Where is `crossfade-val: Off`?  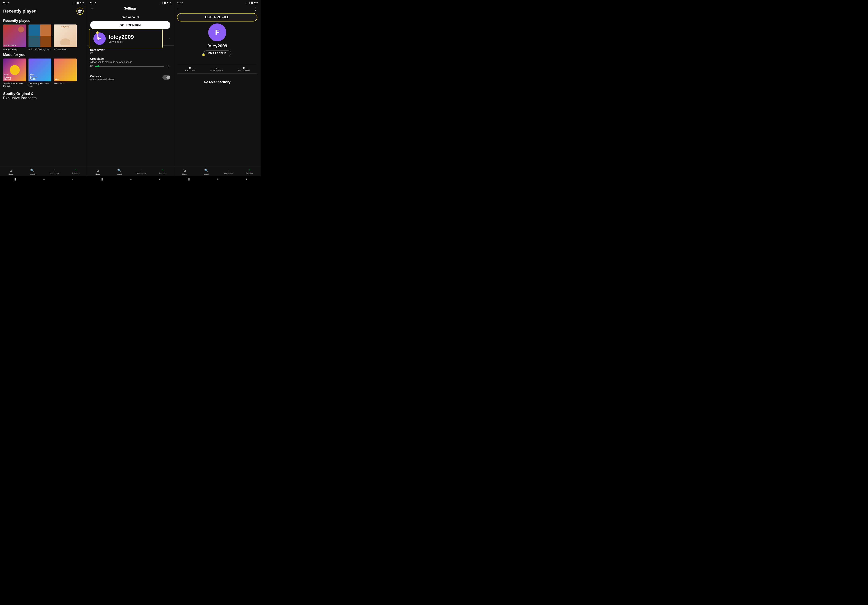 crossfade-val: Off is located at coordinates (92, 66).